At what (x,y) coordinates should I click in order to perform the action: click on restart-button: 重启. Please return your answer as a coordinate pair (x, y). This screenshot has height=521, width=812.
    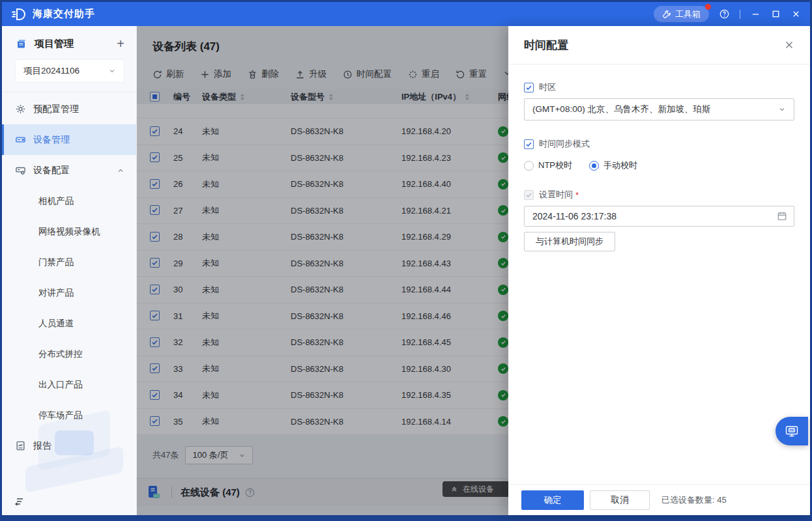
    Looking at the image, I should click on (424, 74).